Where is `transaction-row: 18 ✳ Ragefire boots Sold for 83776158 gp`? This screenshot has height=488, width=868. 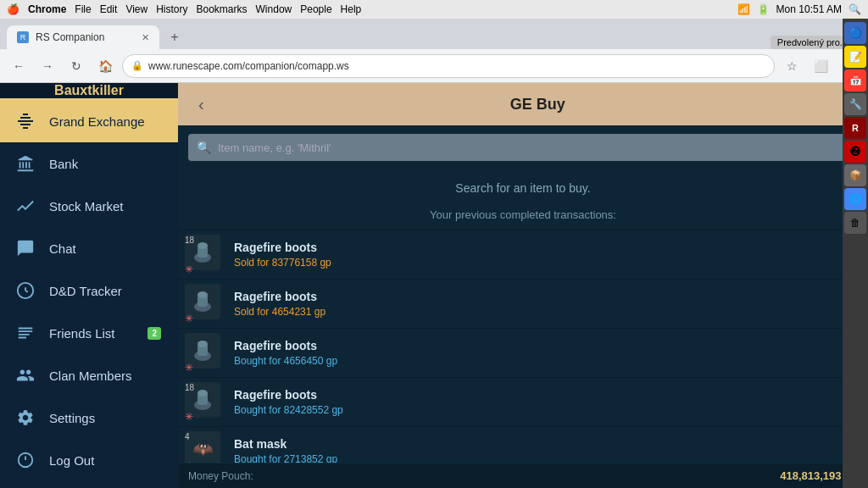
transaction-row: 18 ✳ Ragefire boots Sold for 83776158 gp is located at coordinates (523, 254).